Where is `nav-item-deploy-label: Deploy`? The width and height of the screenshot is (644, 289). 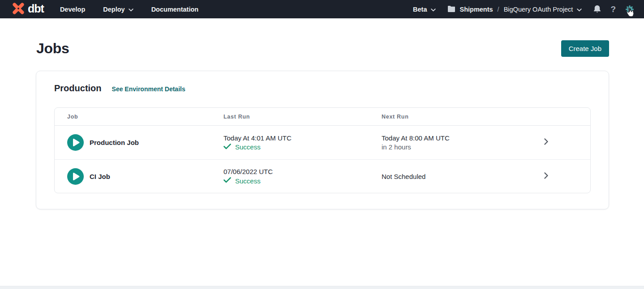
nav-item-deploy-label: Deploy is located at coordinates (114, 9).